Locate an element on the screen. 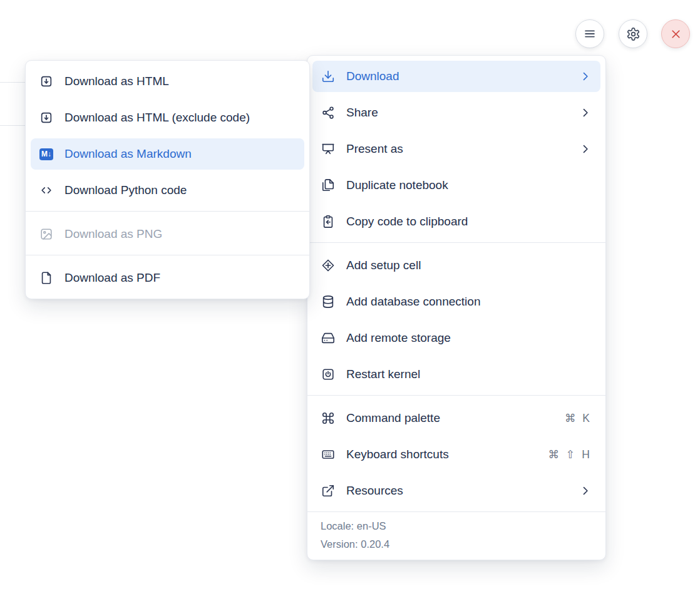 This screenshot has width=700, height=616. file-icon is located at coordinates (46, 278).